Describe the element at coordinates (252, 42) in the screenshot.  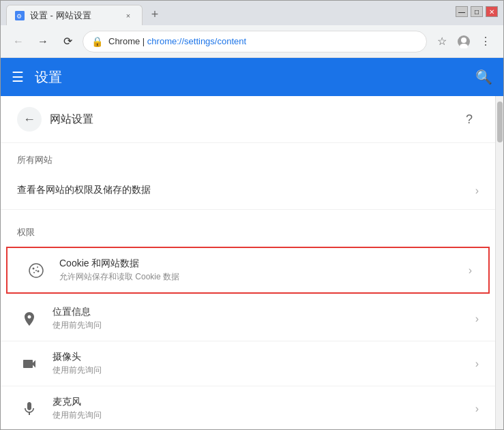
I see `address-bar: ← → ⟳ 🔒 Chrome | chrome://settings/conte…` at that location.